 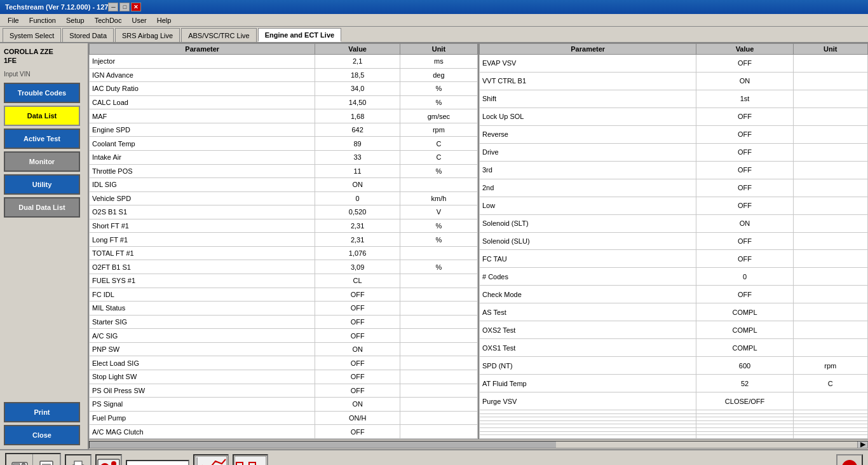 What do you see at coordinates (588, 295) in the screenshot?
I see `param-cell: Check Mode` at bounding box center [588, 295].